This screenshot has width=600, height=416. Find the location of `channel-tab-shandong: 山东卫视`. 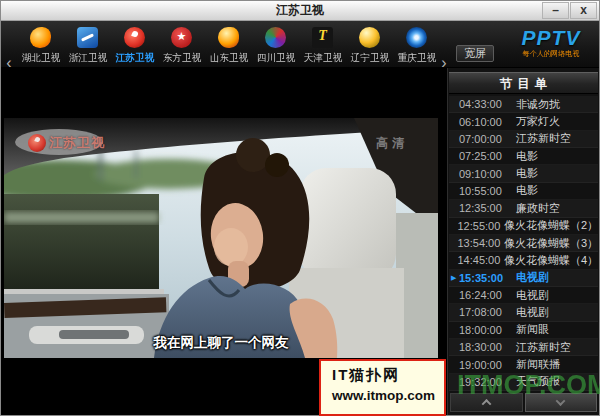

channel-tab-shandong: 山东卫视 is located at coordinates (228, 44).